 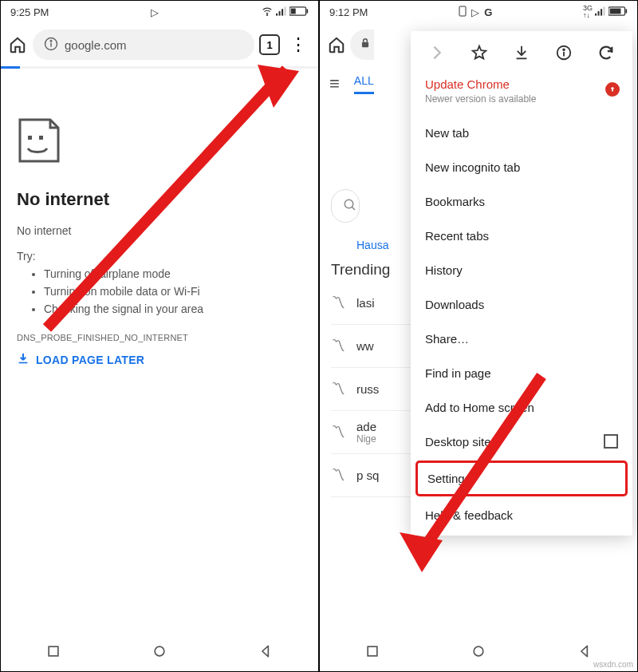 I want to click on reload-icon, so click(x=606, y=54).